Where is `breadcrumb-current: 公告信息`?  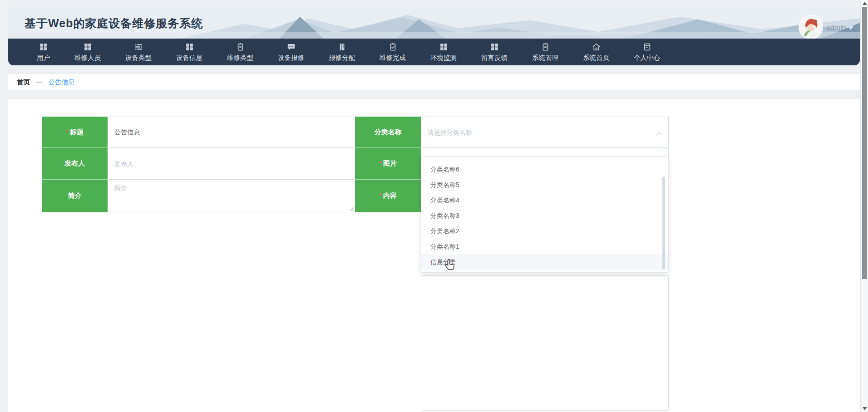 breadcrumb-current: 公告信息 is located at coordinates (62, 83).